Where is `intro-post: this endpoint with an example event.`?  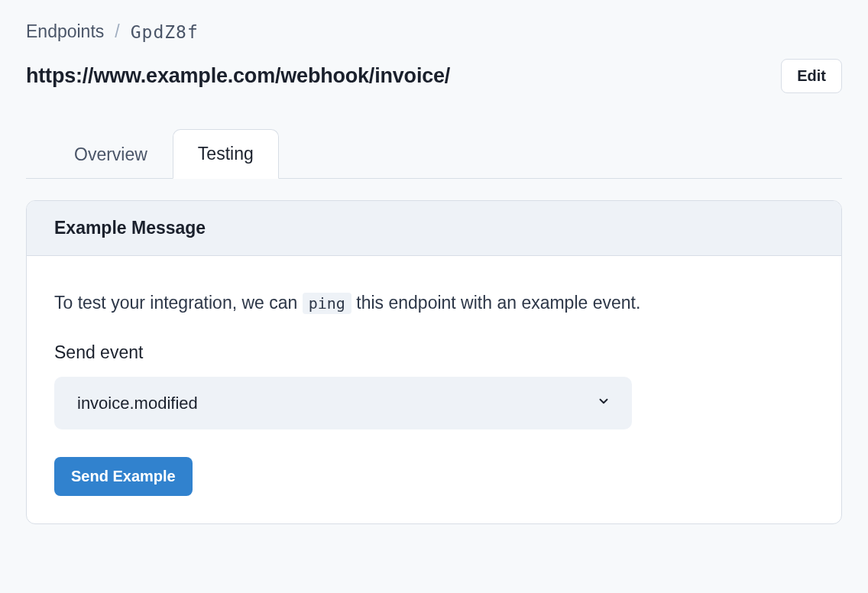
intro-post: this endpoint with an example event. is located at coordinates (496, 303).